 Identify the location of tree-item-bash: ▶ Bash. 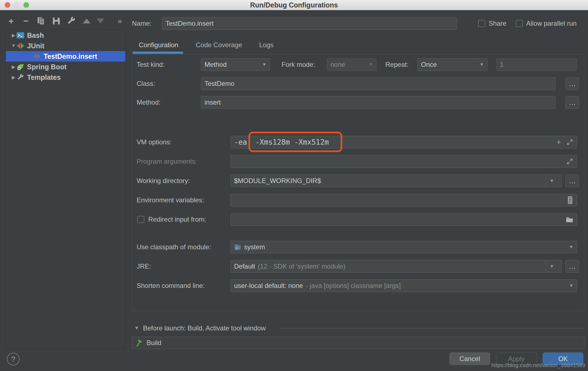
(66, 35).